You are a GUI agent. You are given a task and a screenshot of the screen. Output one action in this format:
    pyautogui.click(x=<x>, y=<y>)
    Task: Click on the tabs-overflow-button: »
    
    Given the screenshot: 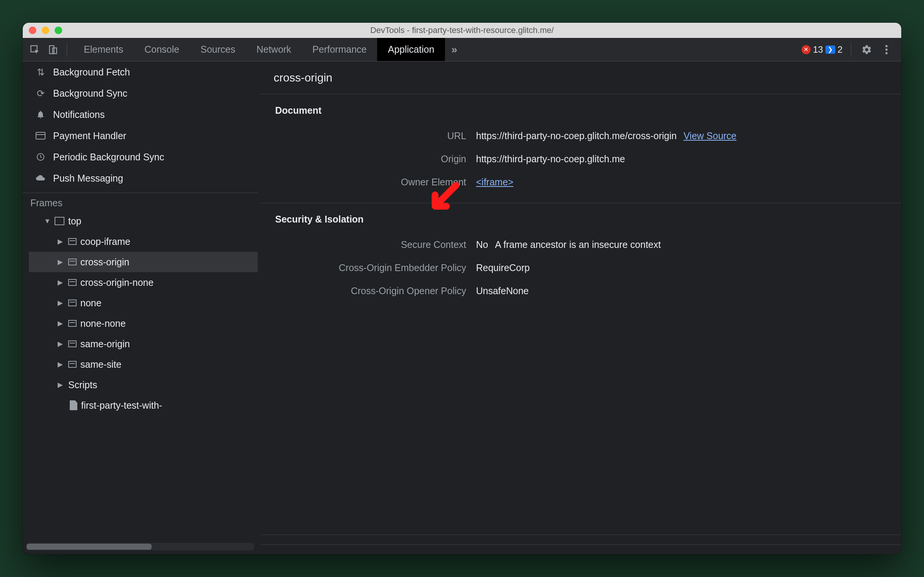 What is the action you would take?
    pyautogui.click(x=454, y=50)
    